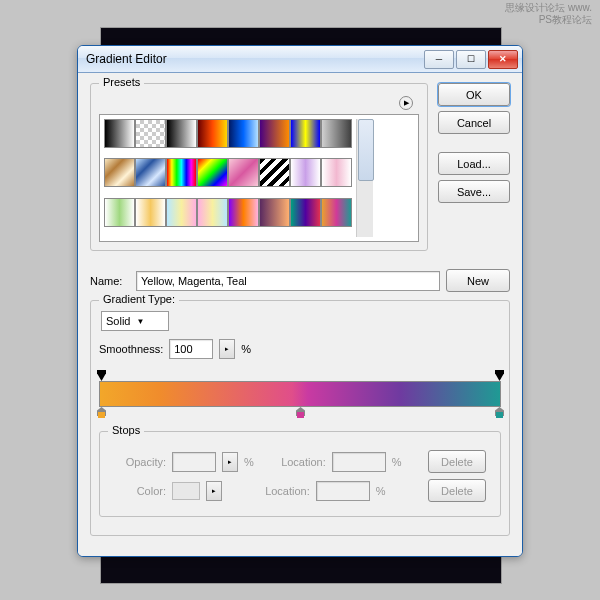  Describe the element at coordinates (457, 462) in the screenshot. I see `delete-opacity-stop-button: Delete` at that location.